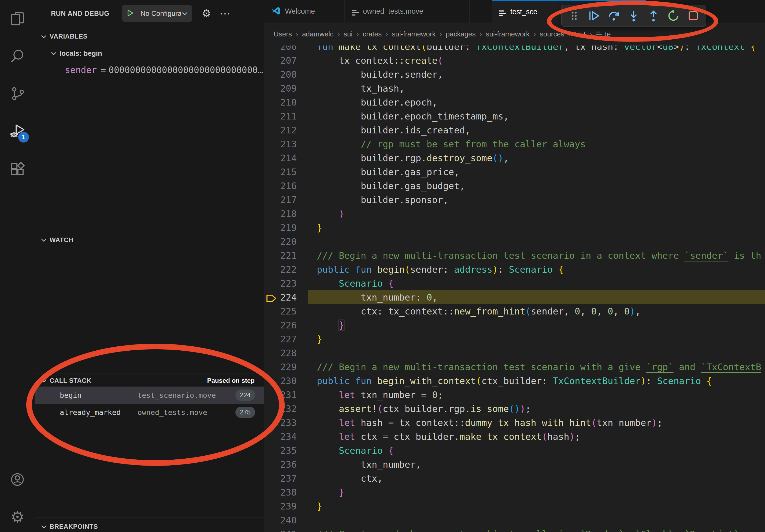 This screenshot has height=532, width=765. I want to click on line-number: 218, so click(281, 214).